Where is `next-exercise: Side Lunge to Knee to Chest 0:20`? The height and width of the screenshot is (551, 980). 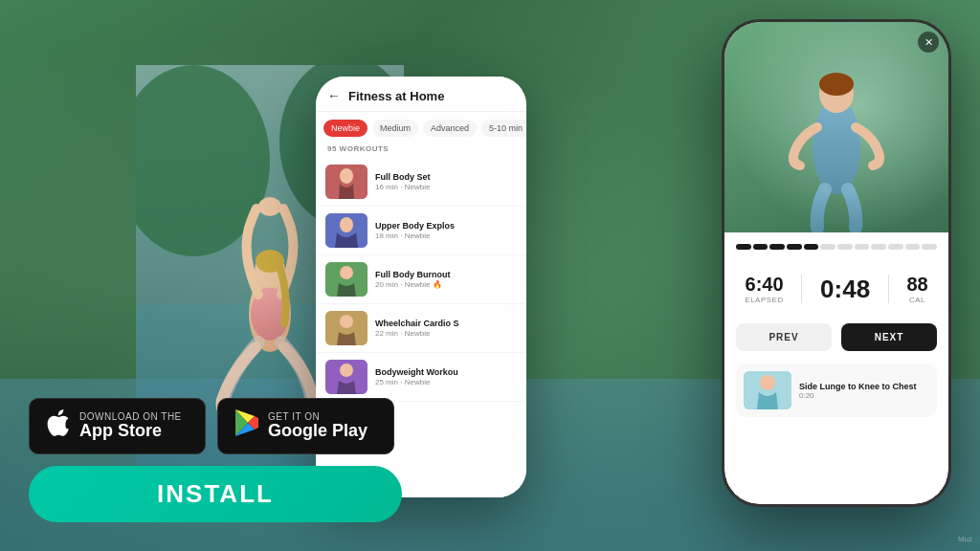
next-exercise: Side Lunge to Knee to Chest 0:20 is located at coordinates (836, 390).